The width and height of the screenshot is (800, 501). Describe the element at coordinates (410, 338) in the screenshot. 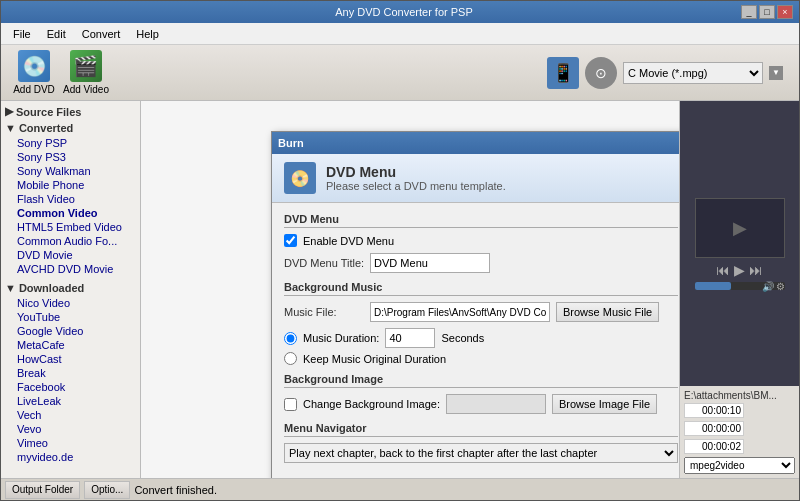

I see `music-duration-input` at that location.